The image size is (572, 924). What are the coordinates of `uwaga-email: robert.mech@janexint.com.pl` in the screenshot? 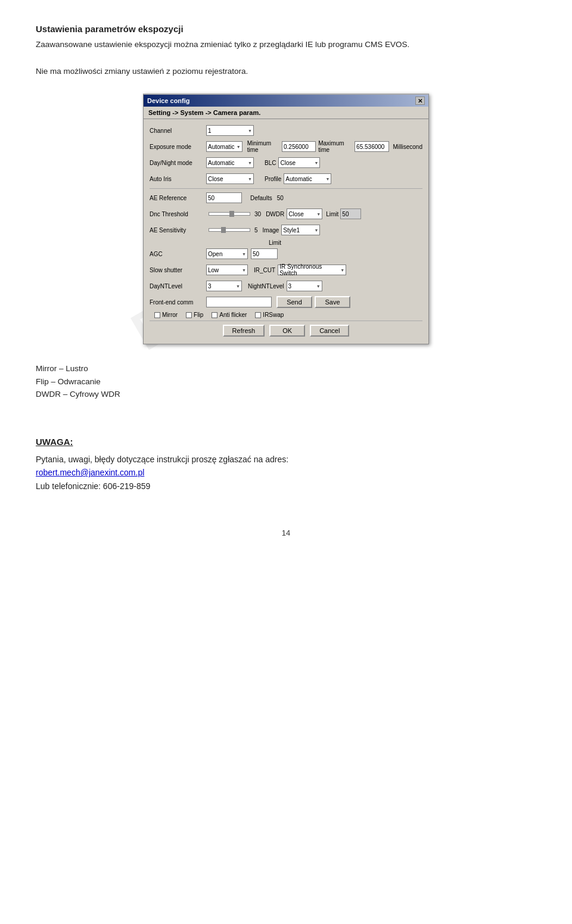 It's located at (90, 472).